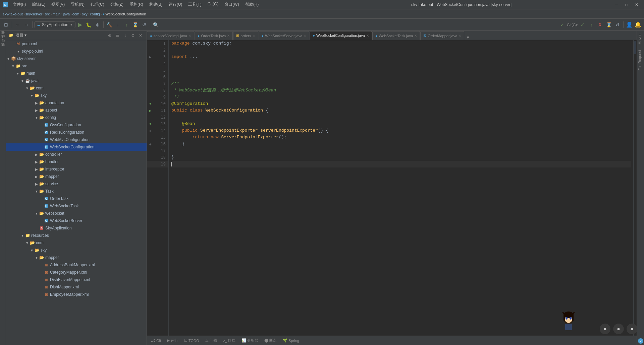 This screenshot has width=644, height=345. I want to click on tree-item-com: ▼ 📂 com, so click(76, 88).